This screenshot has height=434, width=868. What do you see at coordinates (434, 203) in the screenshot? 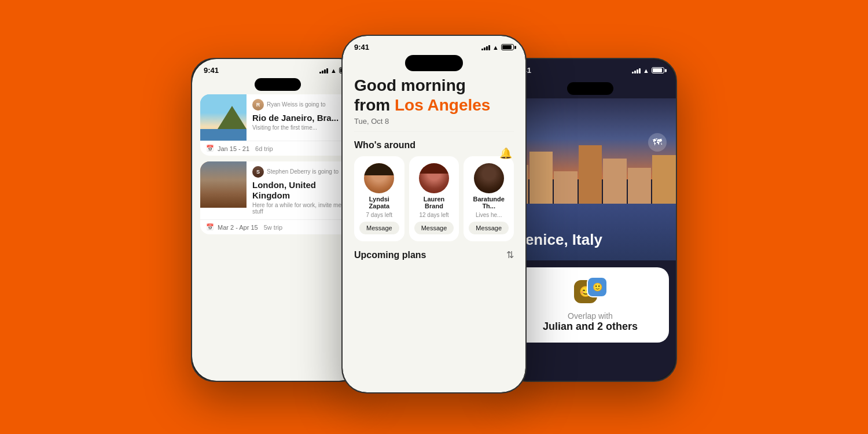
I see `lauren-name: Lauren Brand` at bounding box center [434, 203].